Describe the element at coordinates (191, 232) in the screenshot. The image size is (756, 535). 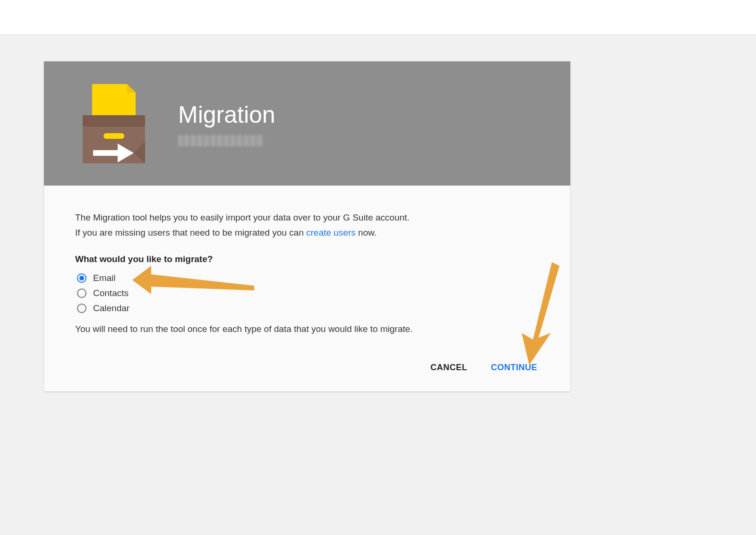
I see `intro-text-2-before: If you are missing users that need to be…` at that location.